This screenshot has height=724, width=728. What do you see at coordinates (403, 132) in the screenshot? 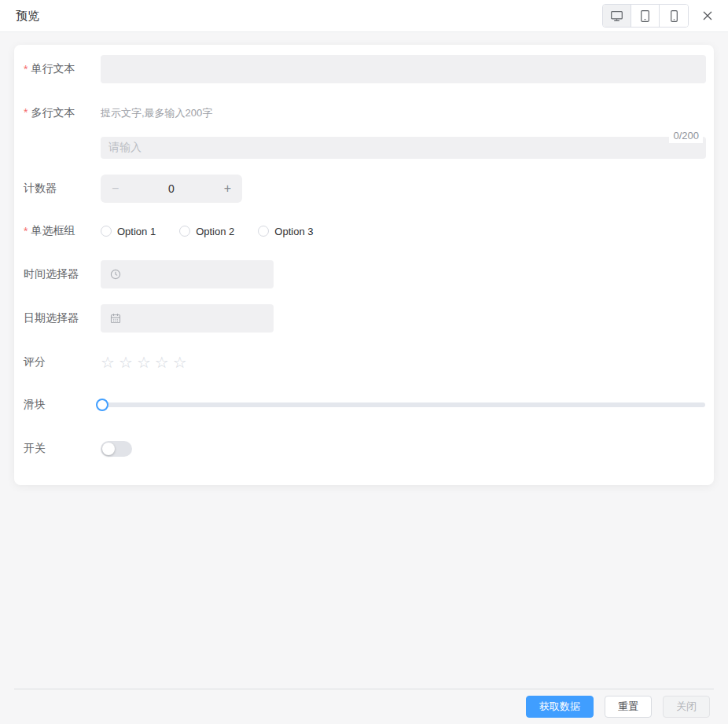
I see `multi-line-control: 提示文字,最多输入200字 请输入 0/200` at bounding box center [403, 132].